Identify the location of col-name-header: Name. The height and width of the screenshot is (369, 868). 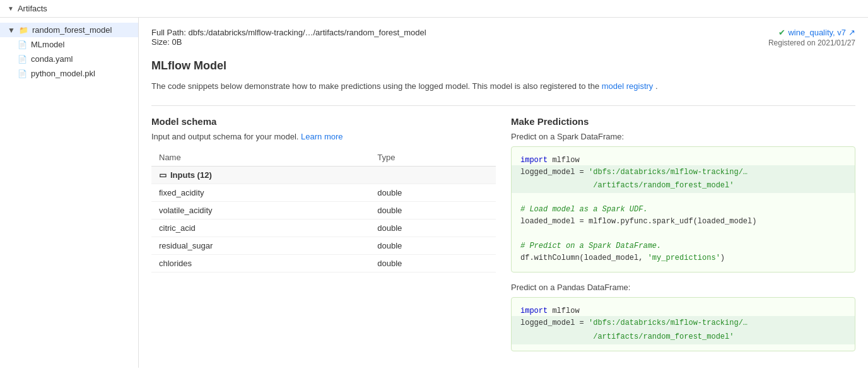
(261, 158).